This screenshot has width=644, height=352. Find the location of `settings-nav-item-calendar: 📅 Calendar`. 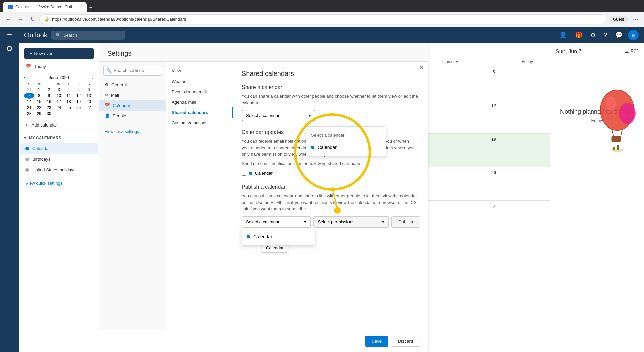

settings-nav-item-calendar: 📅 Calendar is located at coordinates (133, 105).